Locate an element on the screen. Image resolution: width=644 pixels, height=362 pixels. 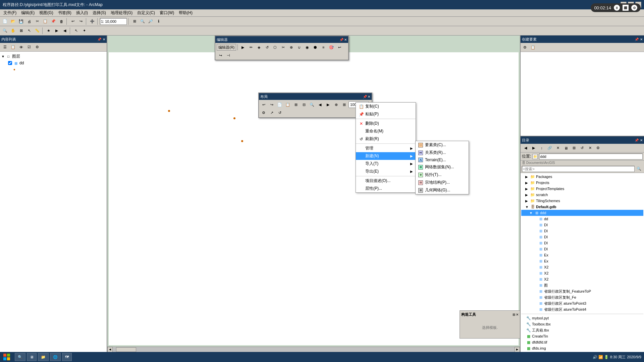
layout-btn-1: ↩ is located at coordinates (264, 105).